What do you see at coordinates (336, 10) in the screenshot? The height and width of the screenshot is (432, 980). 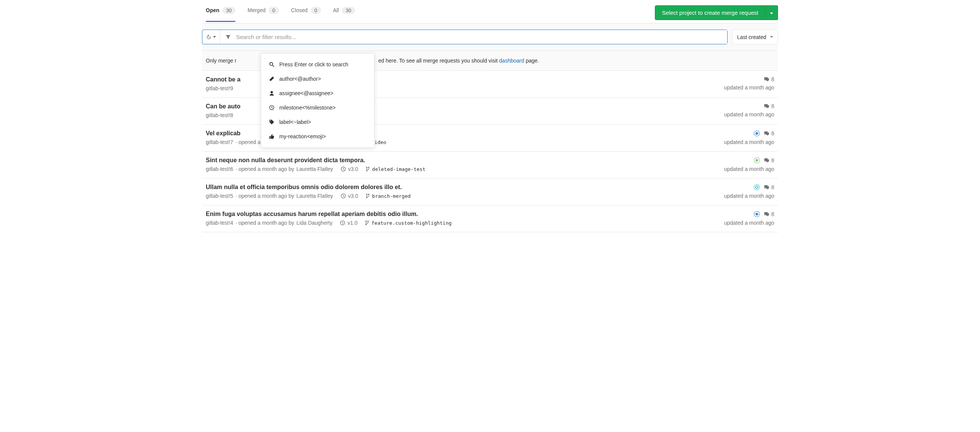 I see `tab-all-label: All` at bounding box center [336, 10].